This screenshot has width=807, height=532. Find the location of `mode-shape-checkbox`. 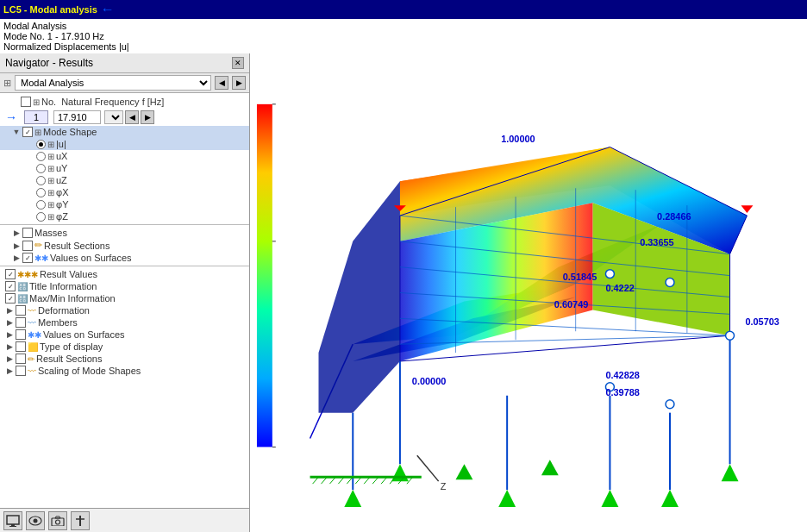

mode-shape-checkbox is located at coordinates (28, 132).